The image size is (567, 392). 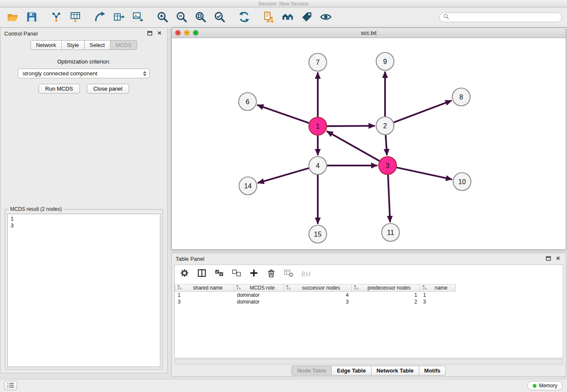 I want to click on close-icon, so click(x=160, y=34).